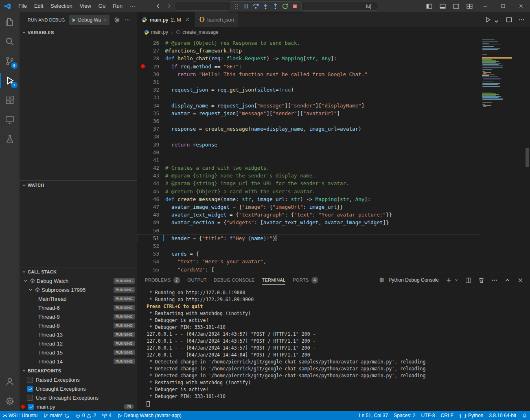 Image resolution: width=530 pixels, height=420 pixels. I want to click on restart-icon, so click(285, 7).